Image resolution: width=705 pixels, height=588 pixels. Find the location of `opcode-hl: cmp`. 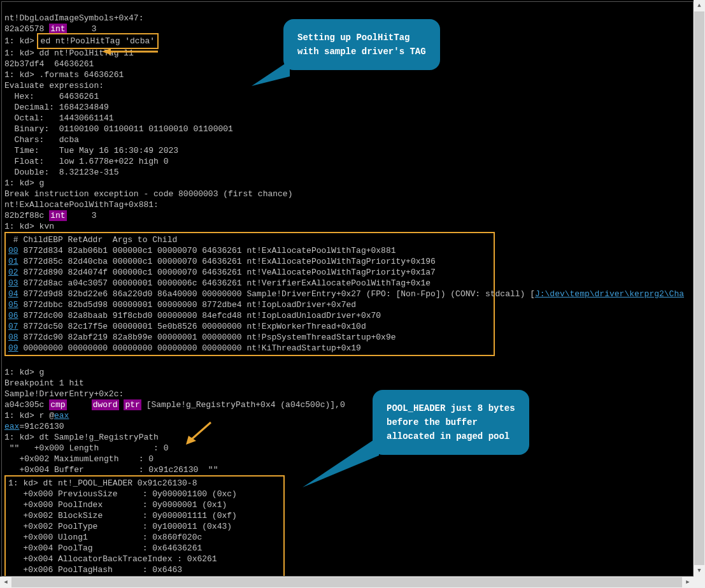

opcode-hl: cmp is located at coordinates (57, 405).